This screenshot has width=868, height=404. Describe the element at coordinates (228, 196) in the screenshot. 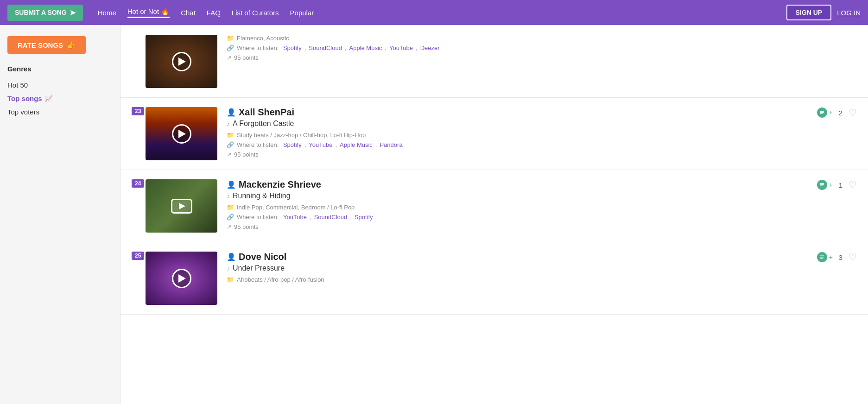

I see `music-icon: ♪` at that location.